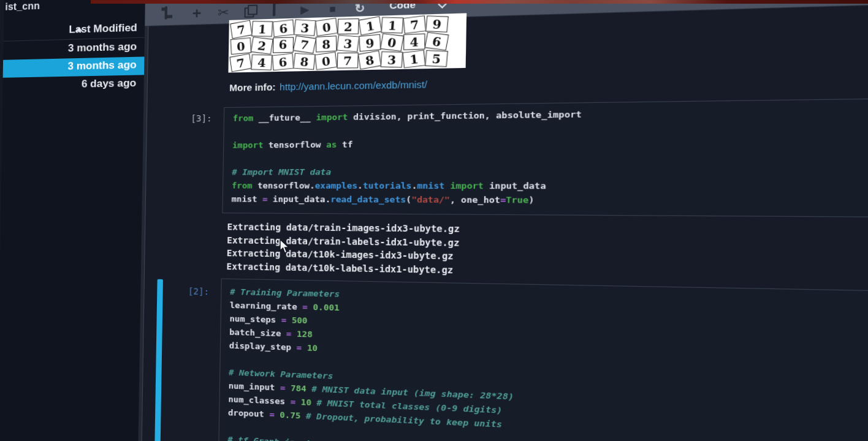 The width and height of the screenshot is (868, 441). Describe the element at coordinates (332, 9) in the screenshot. I see `stop-icon: ■` at that location.